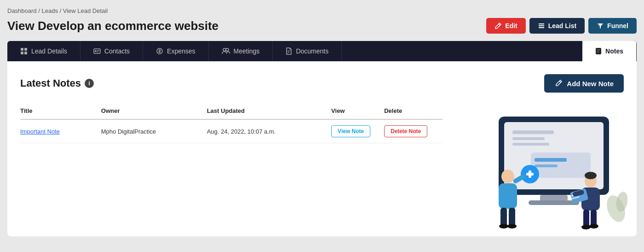 The width and height of the screenshot is (644, 252). What do you see at coordinates (160, 51) in the screenshot?
I see `dollar-icon` at bounding box center [160, 51].